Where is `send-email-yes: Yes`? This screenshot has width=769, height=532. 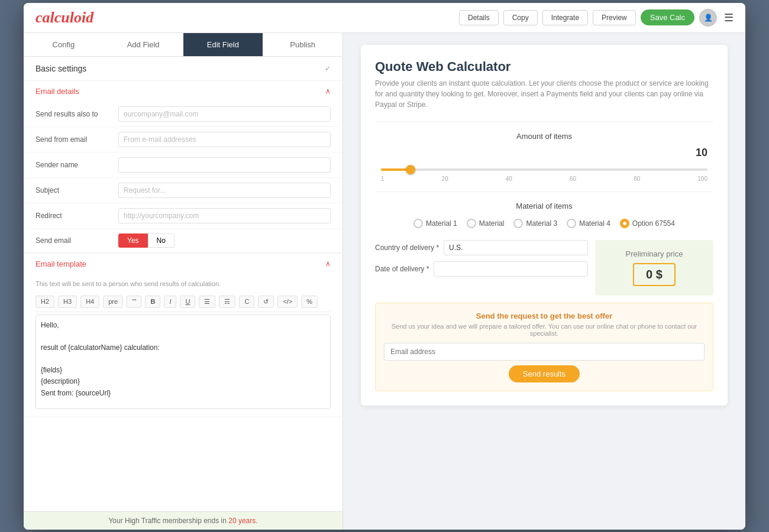
send-email-yes: Yes is located at coordinates (133, 241).